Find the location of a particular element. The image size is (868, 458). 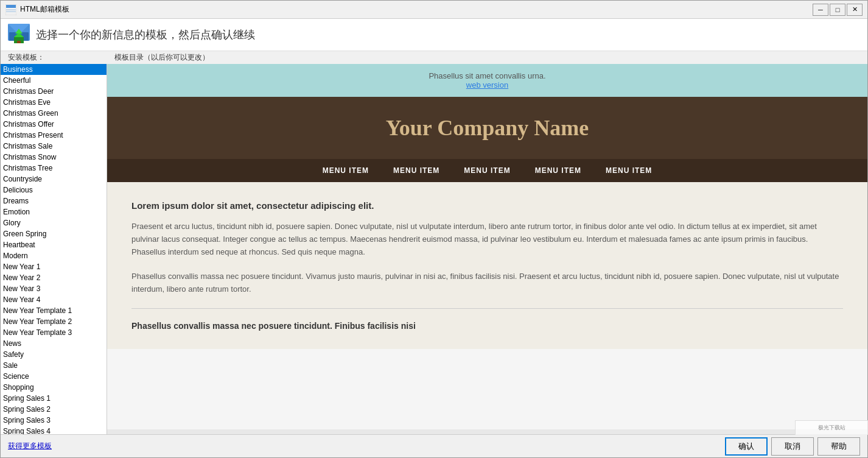

help-button: 帮助 is located at coordinates (839, 446).